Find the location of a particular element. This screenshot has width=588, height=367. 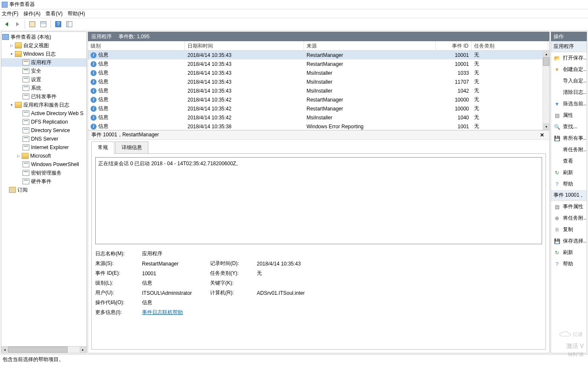

tree-directory-service: Directory Service is located at coordinates (44, 130).